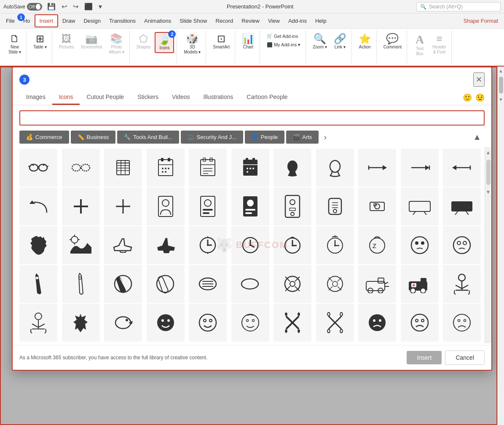 The width and height of the screenshot is (504, 425). What do you see at coordinates (158, 21) in the screenshot?
I see `menu-animations: Animations` at bounding box center [158, 21].